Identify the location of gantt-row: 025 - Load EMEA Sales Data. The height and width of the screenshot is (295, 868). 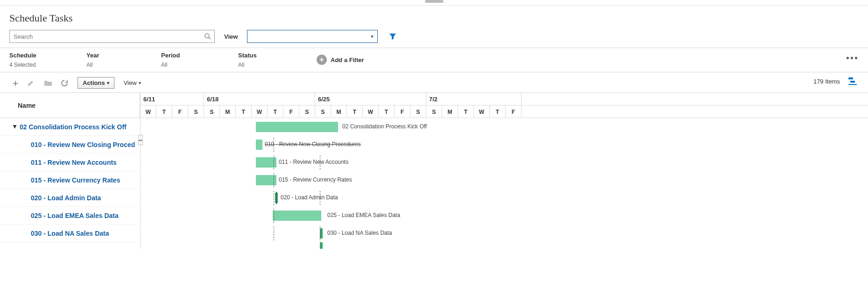
(504, 216).